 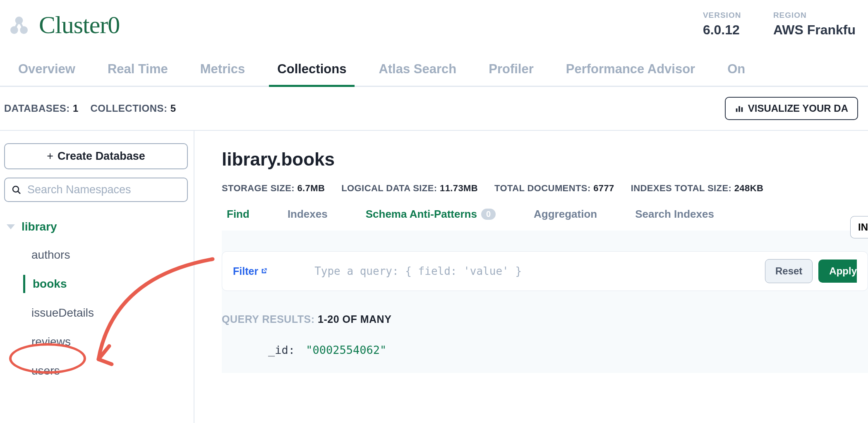 I want to click on insert-document-button: IN, so click(x=859, y=227).